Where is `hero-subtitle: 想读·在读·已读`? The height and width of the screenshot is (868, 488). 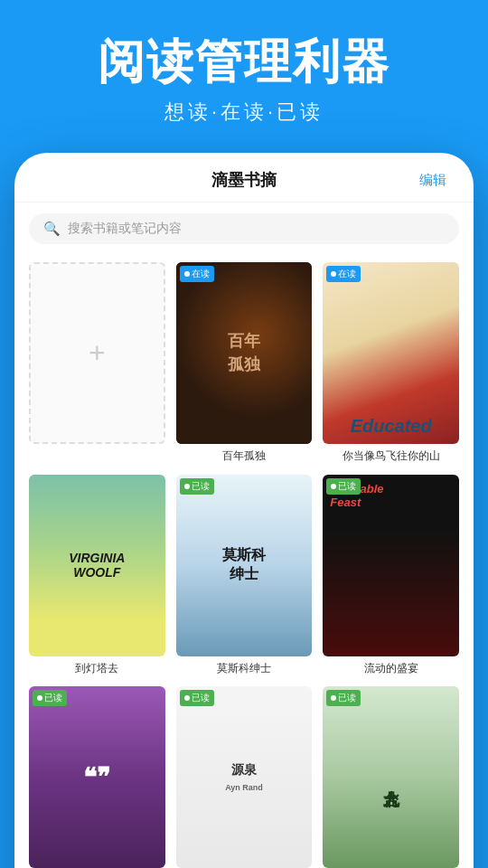 hero-subtitle: 想读·在读·已读 is located at coordinates (244, 112).